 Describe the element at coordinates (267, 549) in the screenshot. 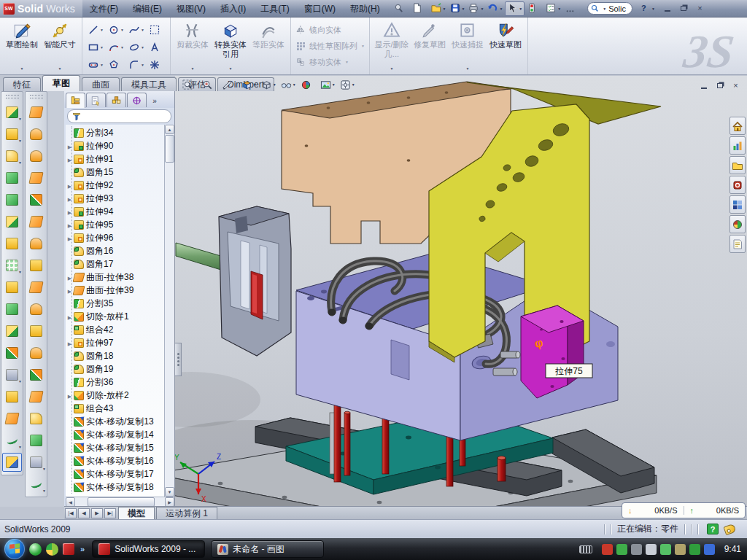

I see `taskbar-button-paint: 未命名 - 画图` at that location.